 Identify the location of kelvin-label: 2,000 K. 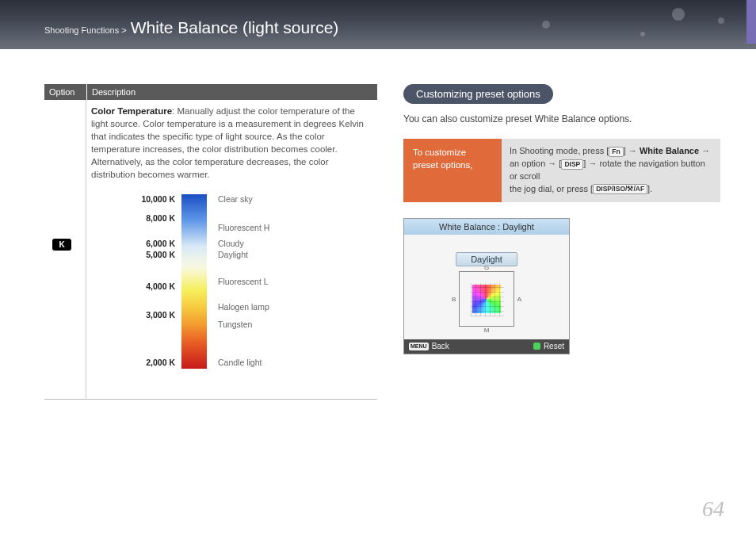
(156, 362).